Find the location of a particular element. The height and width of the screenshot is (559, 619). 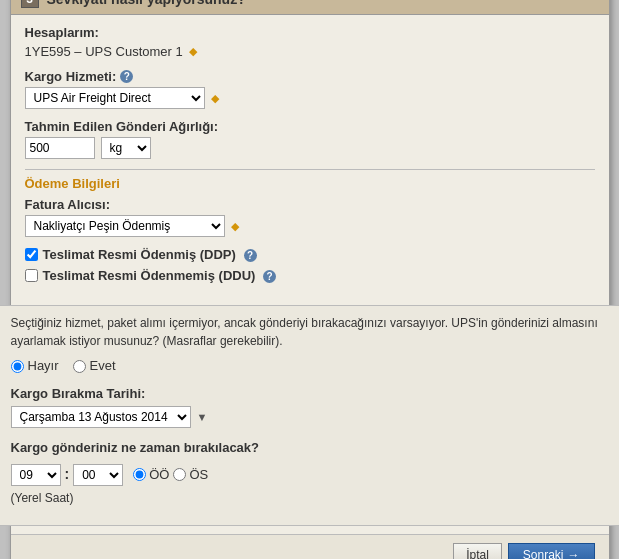

billing-label: Fatura Alıcısı: is located at coordinates (310, 204).